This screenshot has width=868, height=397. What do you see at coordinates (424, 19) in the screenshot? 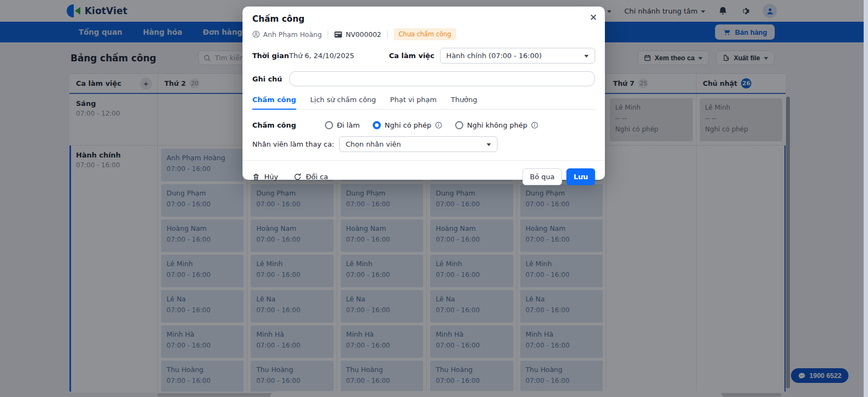
I see `modal-title: Chấm công` at bounding box center [424, 19].